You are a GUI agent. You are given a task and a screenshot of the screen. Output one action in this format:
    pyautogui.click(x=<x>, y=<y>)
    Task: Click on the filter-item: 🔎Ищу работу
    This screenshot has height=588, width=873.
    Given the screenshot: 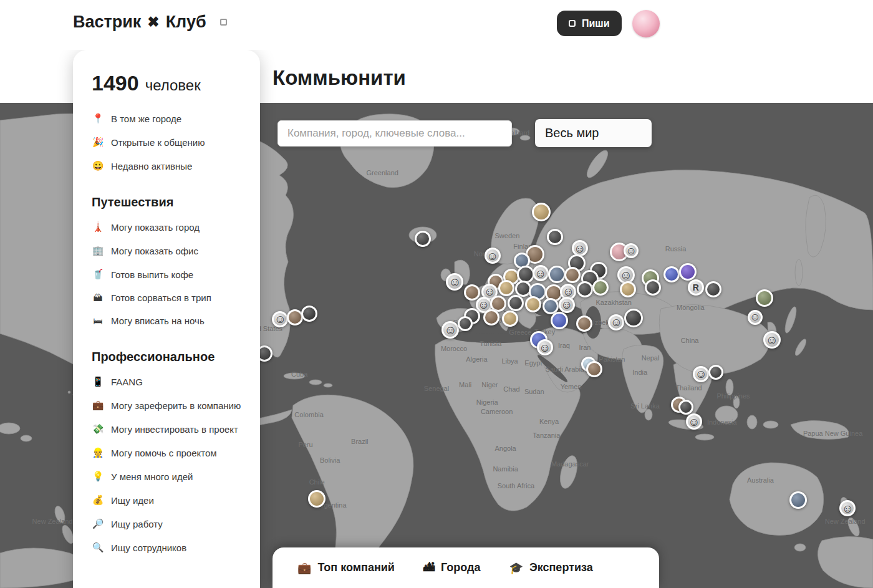 What is the action you would take?
    pyautogui.click(x=168, y=524)
    